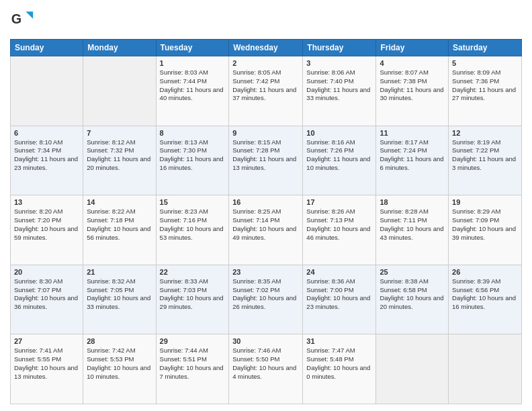 The width and height of the screenshot is (532, 411). What do you see at coordinates (340, 91) in the screenshot?
I see `calendar-cell: 3Sunrise: 8:06 AM Sunset: 7:40 PM Daylig…` at bounding box center [340, 91].